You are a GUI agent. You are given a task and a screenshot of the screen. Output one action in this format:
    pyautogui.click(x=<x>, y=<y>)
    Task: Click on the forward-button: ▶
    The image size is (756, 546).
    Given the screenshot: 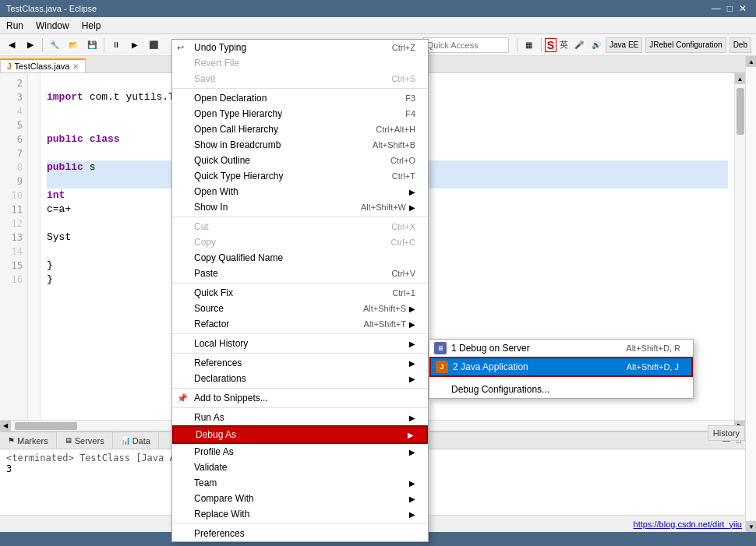 What is the action you would take?
    pyautogui.click(x=30, y=45)
    